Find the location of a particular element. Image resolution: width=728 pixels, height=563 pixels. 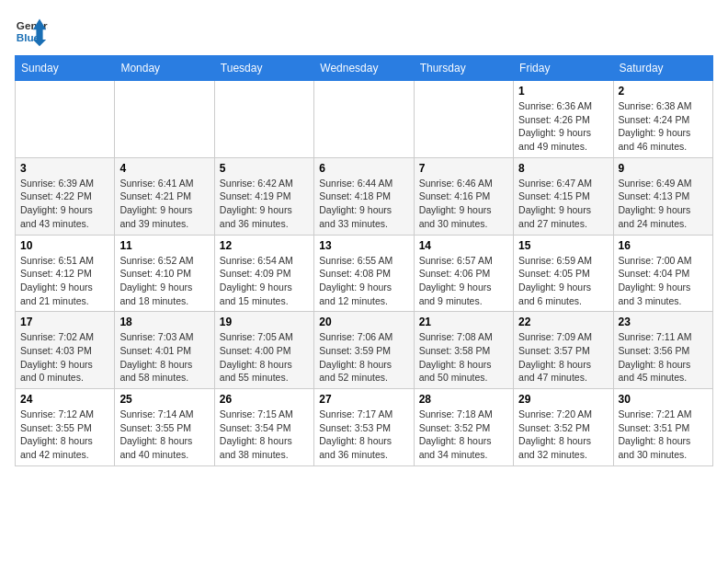

header: General Blue is located at coordinates (364, 31).